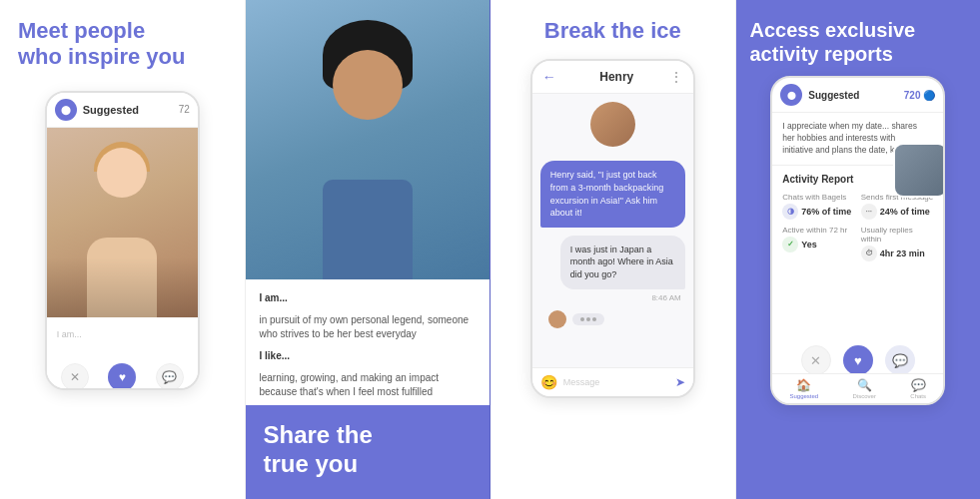 This screenshot has width=980, height=499. I want to click on phone-mock-1: ⬤ Suggested 72 I am... ✕ ♥ 💬, so click(122, 241).